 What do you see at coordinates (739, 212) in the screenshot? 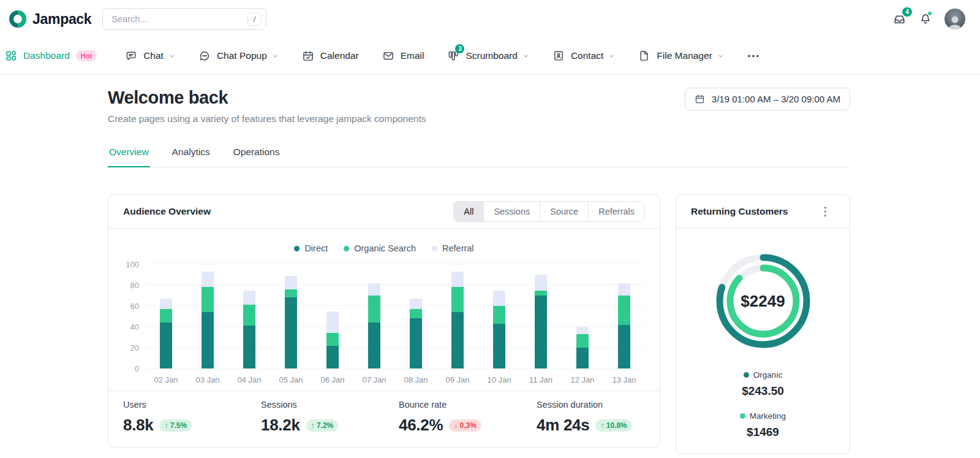
I see `returning-card-title: Returning Customers` at bounding box center [739, 212].